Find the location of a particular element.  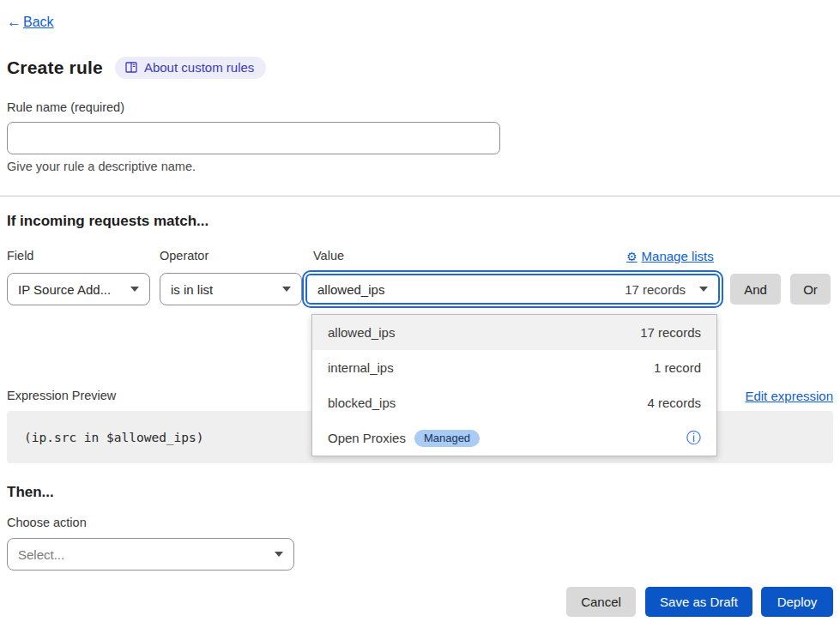

rule-name-input is located at coordinates (254, 138).